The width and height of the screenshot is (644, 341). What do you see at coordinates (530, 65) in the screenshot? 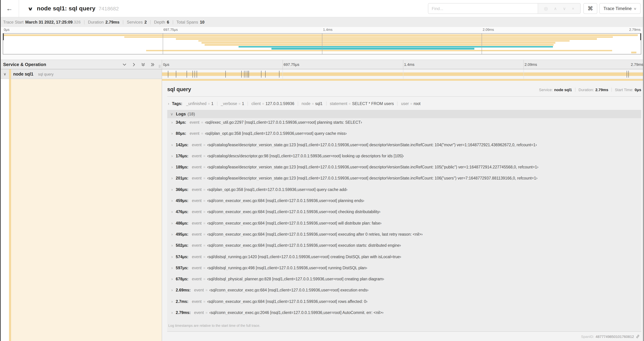
I see `timeline-tick: 2.09ms` at bounding box center [530, 65].